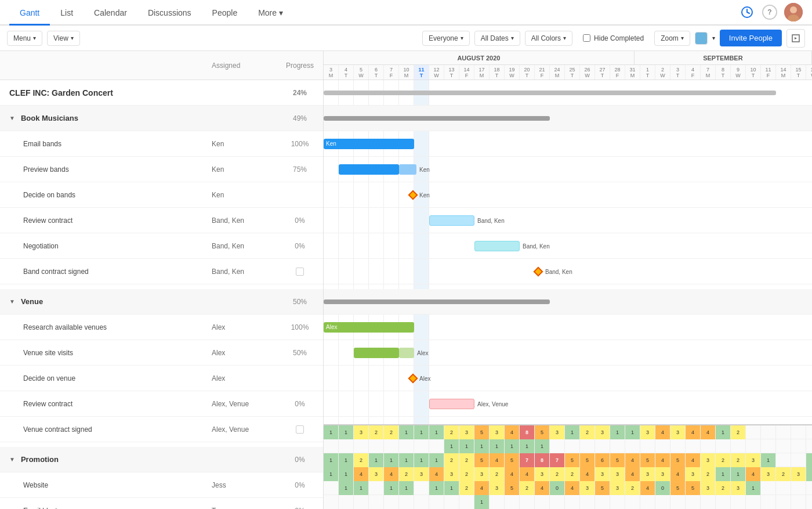 The image size is (812, 509). Describe the element at coordinates (67, 13) in the screenshot. I see `tab-list: List` at that location.